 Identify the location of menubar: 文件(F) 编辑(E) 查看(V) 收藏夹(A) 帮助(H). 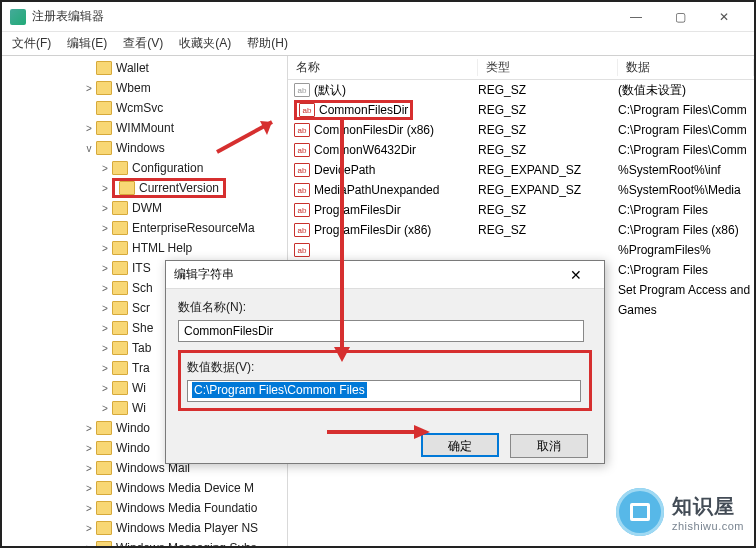
(378, 44).